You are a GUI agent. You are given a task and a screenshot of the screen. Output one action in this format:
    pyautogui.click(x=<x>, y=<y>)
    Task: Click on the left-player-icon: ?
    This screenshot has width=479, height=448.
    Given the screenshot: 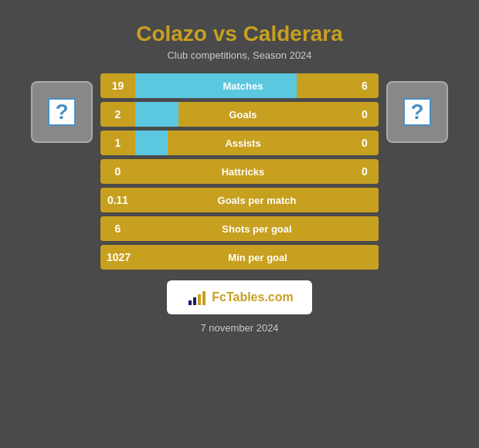 What is the action you would take?
    pyautogui.click(x=62, y=112)
    